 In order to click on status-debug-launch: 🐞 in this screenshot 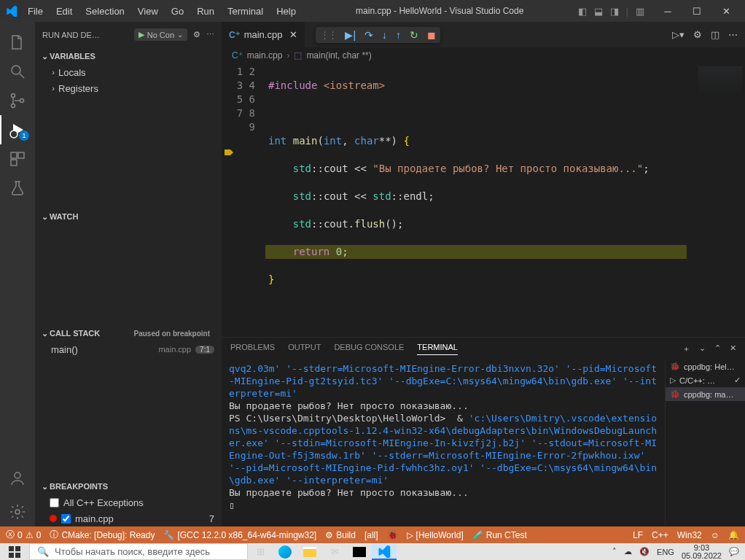, I will do `click(392, 535)`.